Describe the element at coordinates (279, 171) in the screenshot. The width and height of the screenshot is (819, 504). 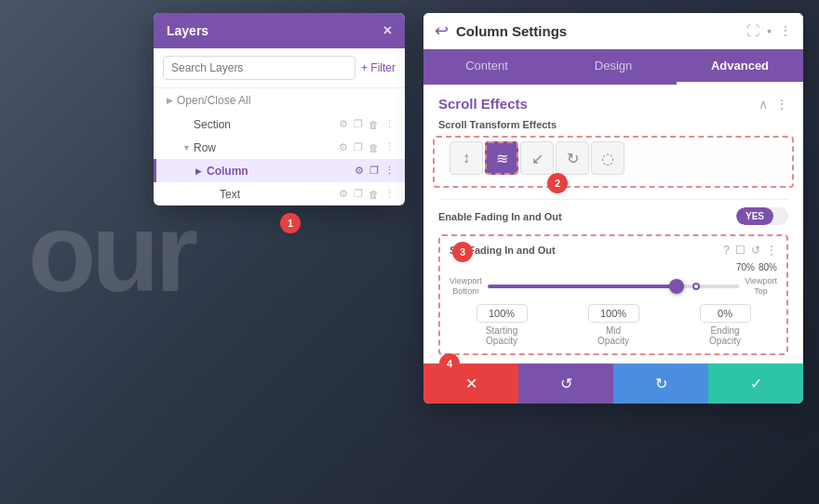
I see `layer-item-column: ▶ Column ⚙ ❐ ⋮` at that location.